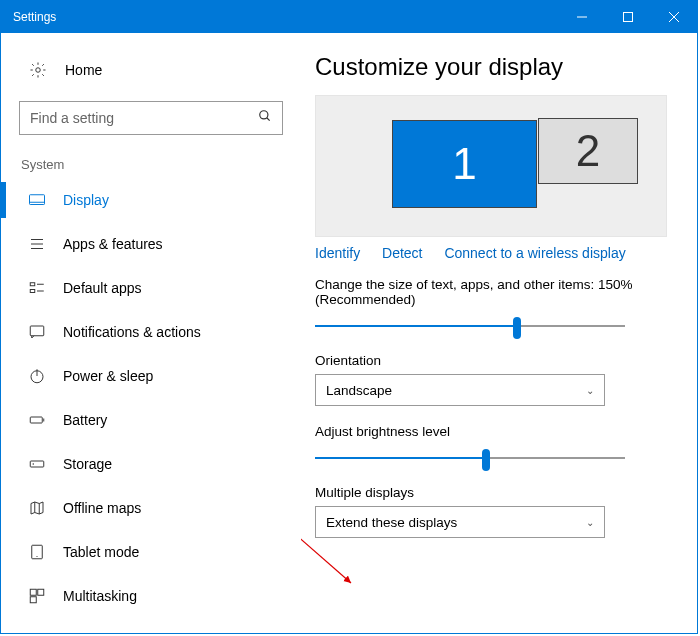 Image resolution: width=700 pixels, height=636 pixels. Describe the element at coordinates (582, 17) in the screenshot. I see `minimize-button` at that location.